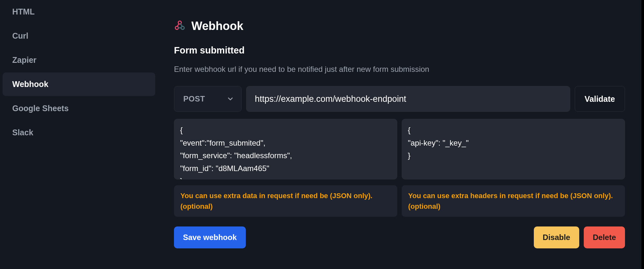  What do you see at coordinates (285, 149) in the screenshot?
I see `extra-data-json-input` at bounding box center [285, 149].